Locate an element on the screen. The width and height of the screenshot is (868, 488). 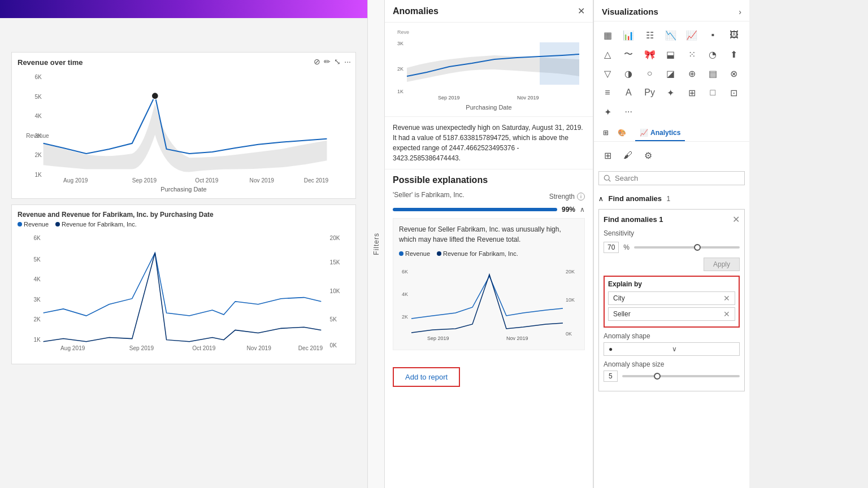
viz-header: Visualizations › is located at coordinates (671, 11).